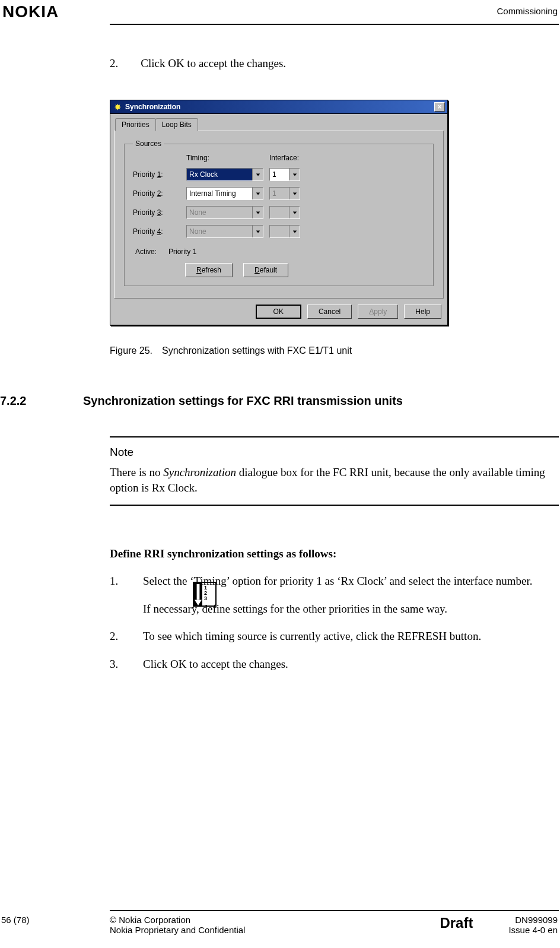 Image resolution: width=560 pixels, height=948 pixels. Describe the element at coordinates (440, 107) in the screenshot. I see `close-icon: ×` at that location.